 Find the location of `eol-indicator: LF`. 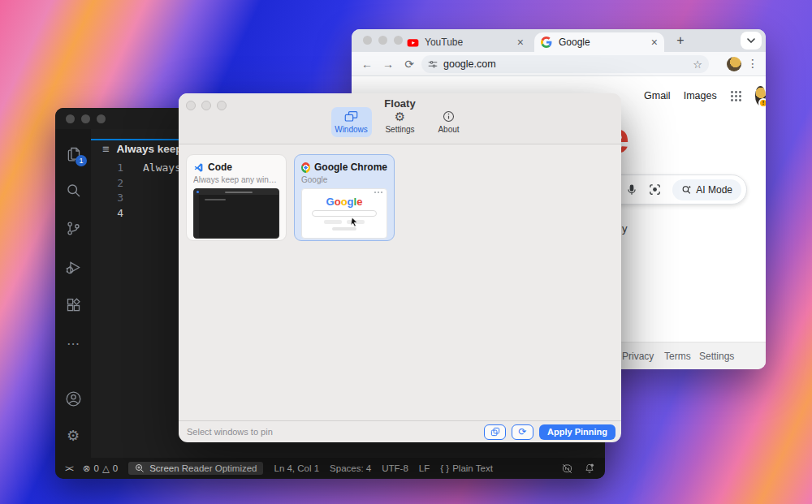

eol-indicator: LF is located at coordinates (424, 468).